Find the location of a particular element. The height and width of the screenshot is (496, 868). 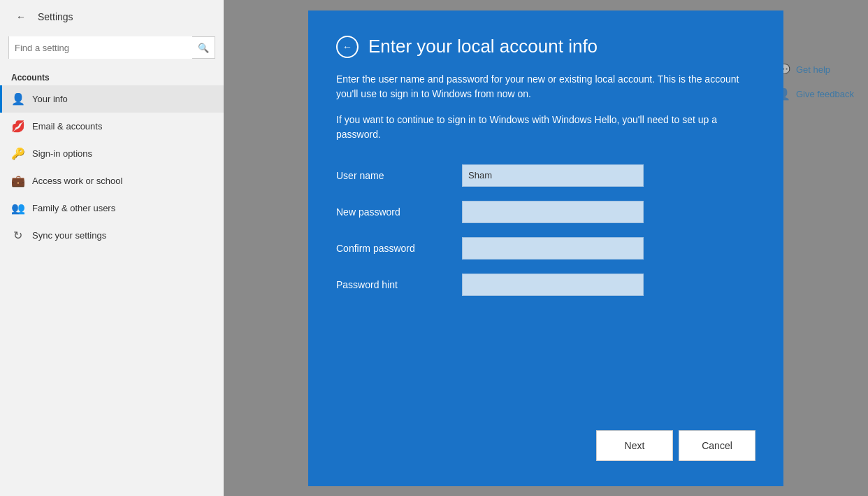

sidebar-item-label-family: Family & other users is located at coordinates (74, 208).